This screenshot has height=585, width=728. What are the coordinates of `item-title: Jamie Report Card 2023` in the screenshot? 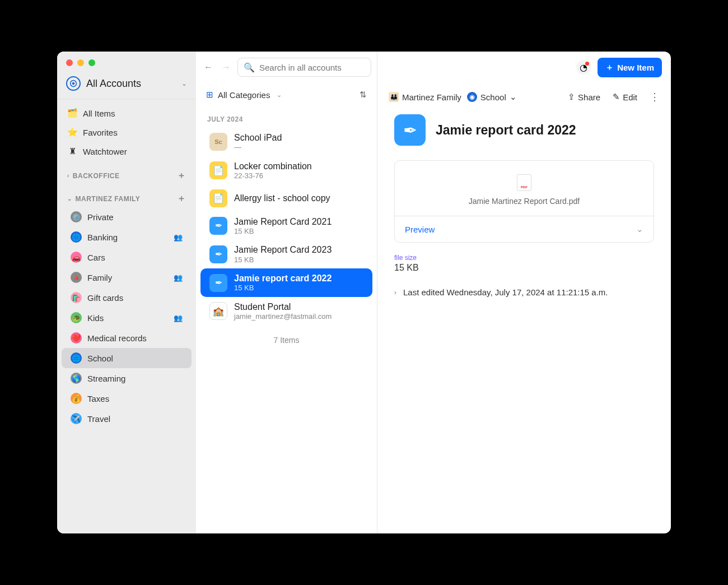 It's located at (283, 250).